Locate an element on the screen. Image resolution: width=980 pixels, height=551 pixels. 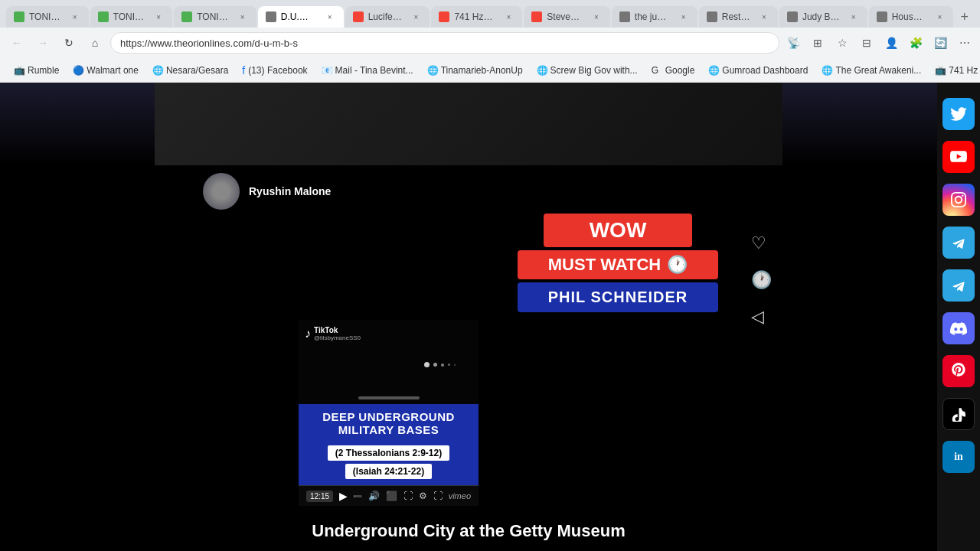
tab-steven: Steven D... × is located at coordinates (567, 17).